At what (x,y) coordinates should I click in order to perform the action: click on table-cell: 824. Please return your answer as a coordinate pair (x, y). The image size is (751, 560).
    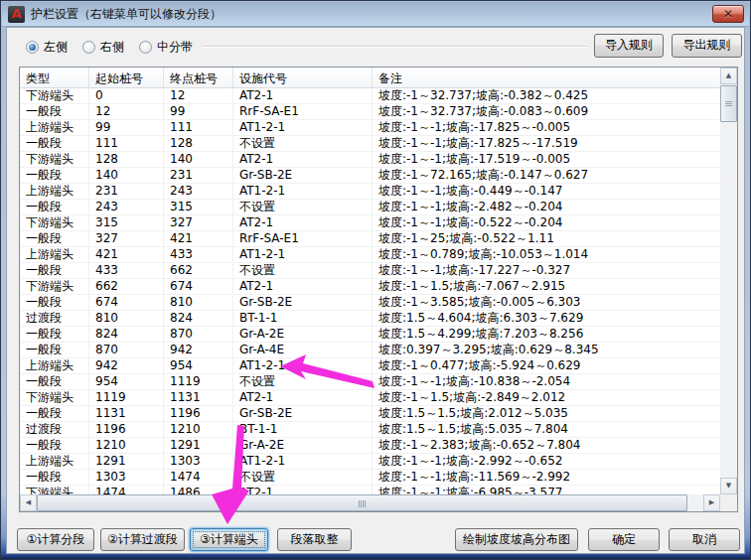
    Looking at the image, I should click on (199, 318).